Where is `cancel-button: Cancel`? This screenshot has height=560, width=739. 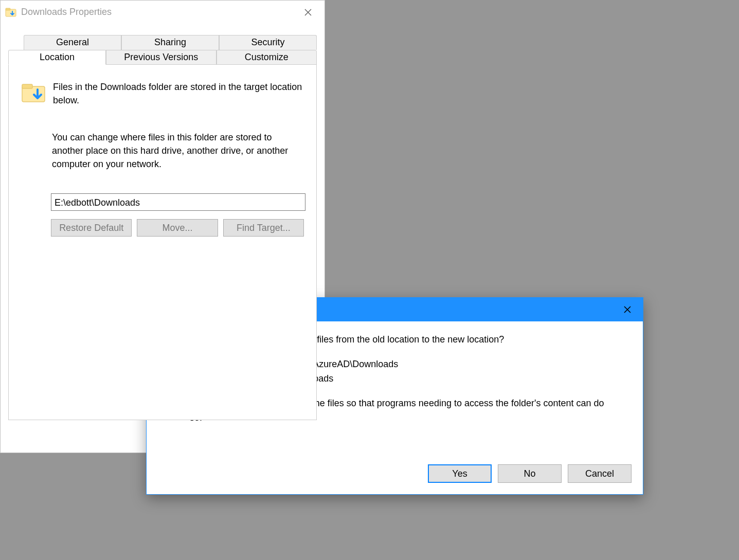 cancel-button: Cancel is located at coordinates (600, 474).